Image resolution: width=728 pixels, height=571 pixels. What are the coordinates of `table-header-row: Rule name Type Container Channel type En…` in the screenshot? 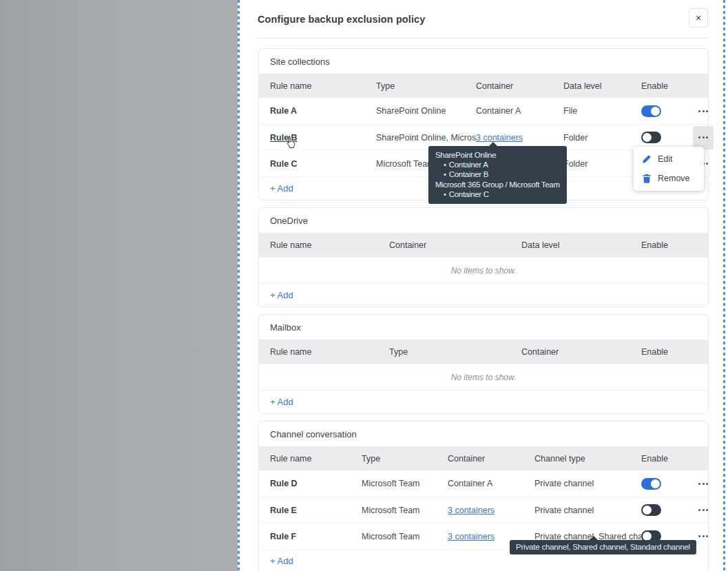 It's located at (483, 459).